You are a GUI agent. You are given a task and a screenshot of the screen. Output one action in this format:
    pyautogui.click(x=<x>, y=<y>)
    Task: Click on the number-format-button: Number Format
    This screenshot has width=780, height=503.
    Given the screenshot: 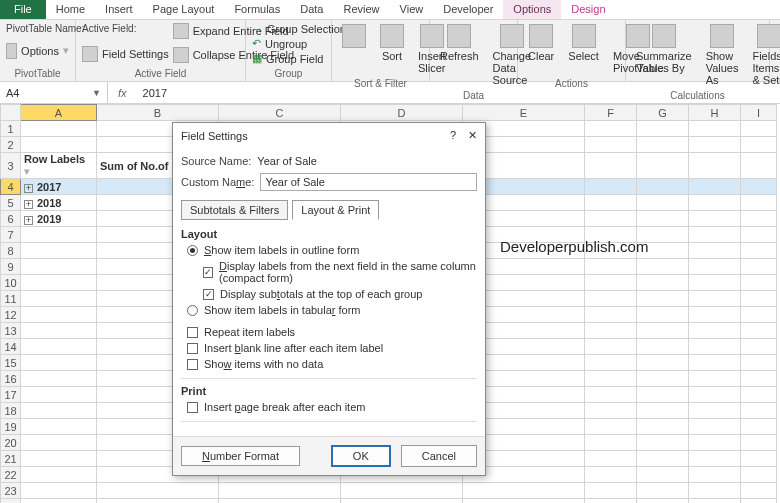 What is the action you would take?
    pyautogui.click(x=240, y=456)
    